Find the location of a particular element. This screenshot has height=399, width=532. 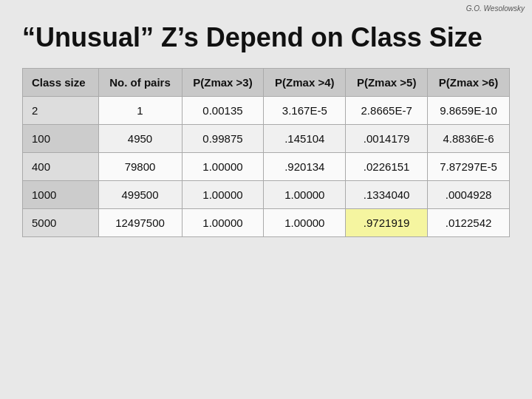

table-cell-no_pairs: 499500 is located at coordinates (140, 195).